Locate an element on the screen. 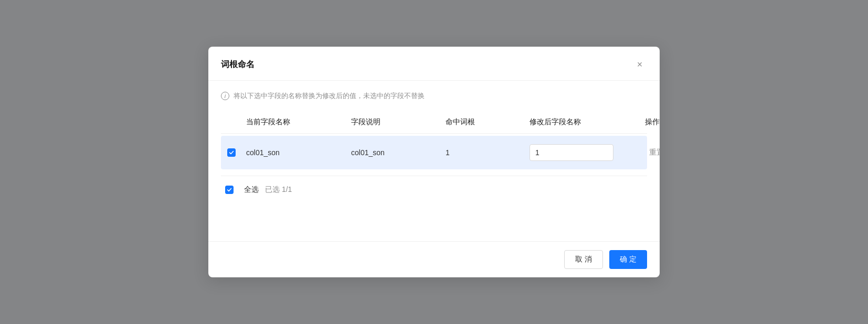 The image size is (868, 324). select-all-checkbox-wrapper is located at coordinates (229, 190).